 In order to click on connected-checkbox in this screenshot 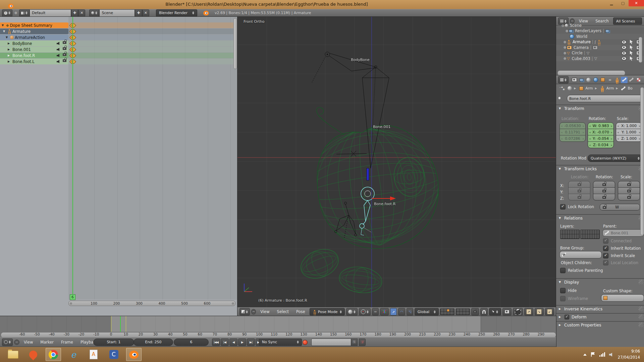, I will do `click(606, 241)`.